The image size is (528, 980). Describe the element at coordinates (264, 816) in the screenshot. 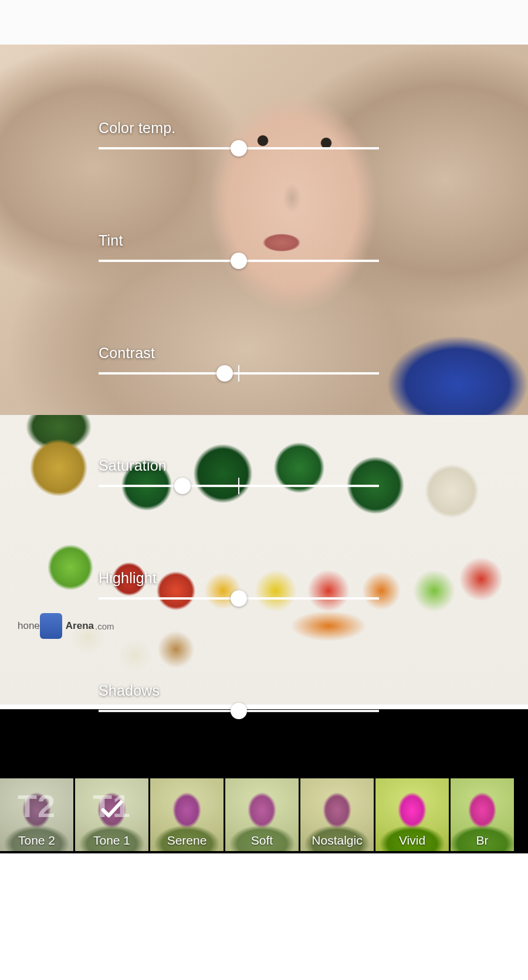

I see `filter-strip: T2Tone 2T1Tone 1SereneSoftNostalgicVivid…` at that location.